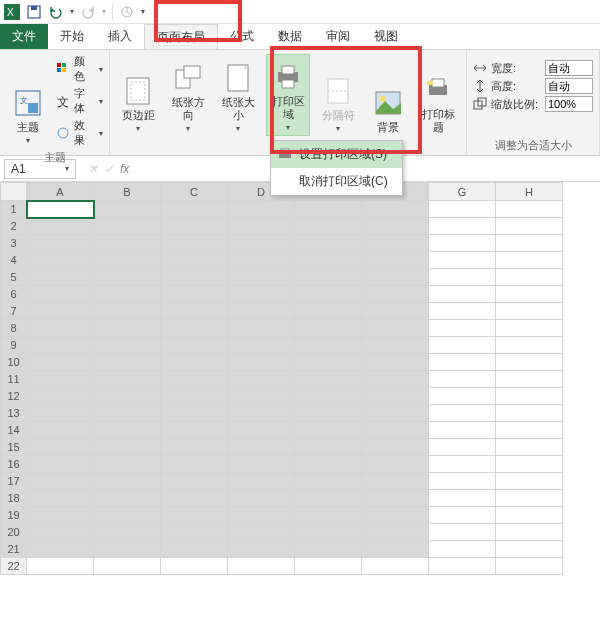 Image resolution: width=600 pixels, height=641 pixels. I want to click on row-header: 13, so click(14, 414).